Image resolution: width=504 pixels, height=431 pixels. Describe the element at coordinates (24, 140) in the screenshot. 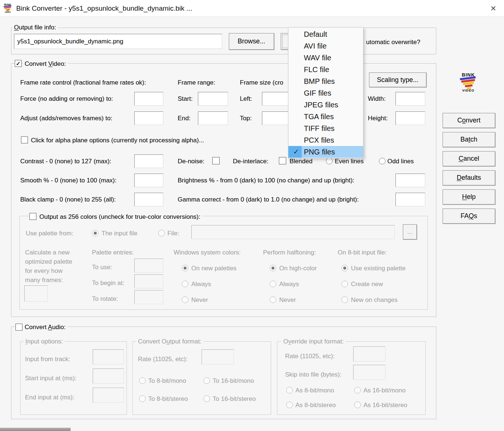

I see `alpha-options-checkbox` at that location.